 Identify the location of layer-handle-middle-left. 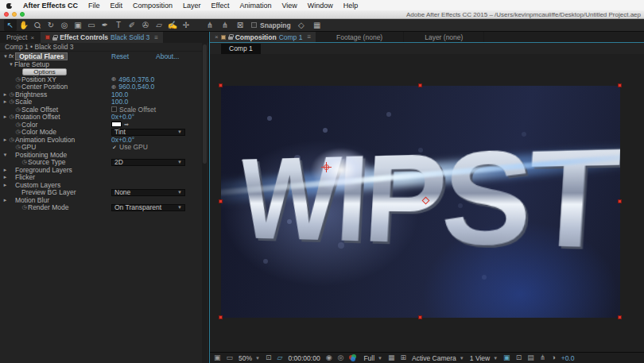
(221, 202).